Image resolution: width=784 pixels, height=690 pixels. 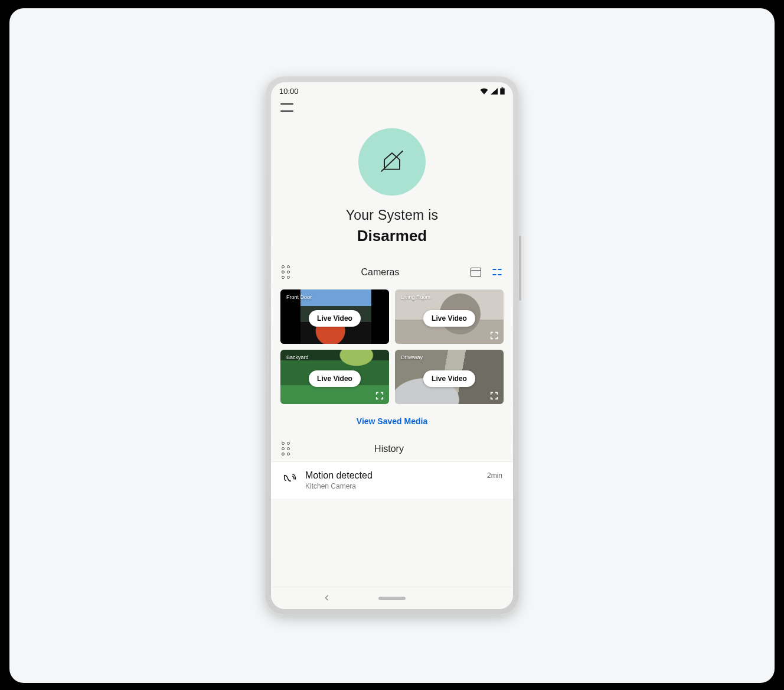 What do you see at coordinates (392, 598) in the screenshot?
I see `home-pill` at bounding box center [392, 598].